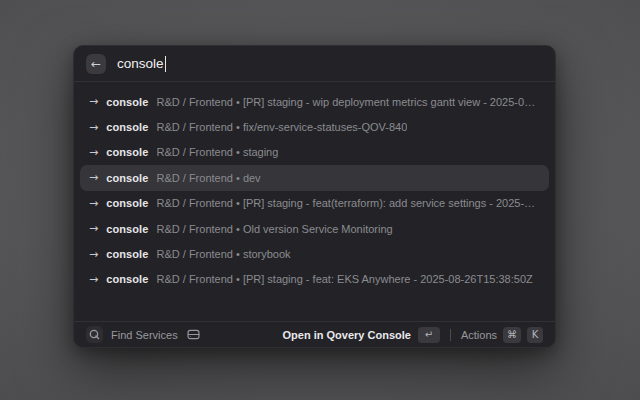  I want to click on k-key-icon: K, so click(535, 335).